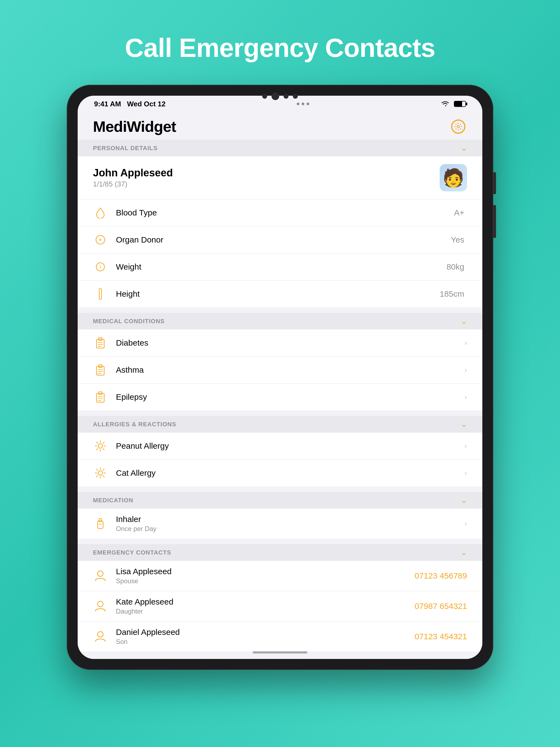 This screenshot has width=560, height=747. Describe the element at coordinates (100, 576) in the screenshot. I see `contact-lisa-icon` at that location.